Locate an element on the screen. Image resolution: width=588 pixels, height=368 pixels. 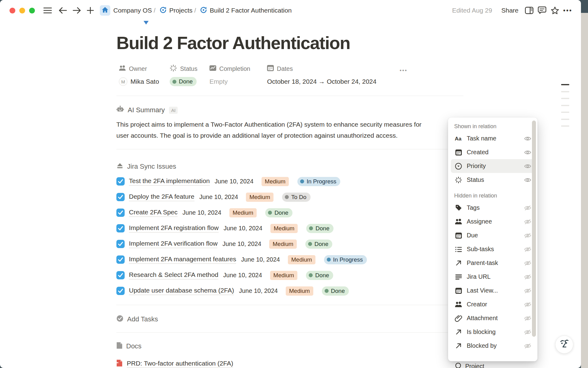
popup-item-task-name: Aa Task name is located at coordinates (493, 139).